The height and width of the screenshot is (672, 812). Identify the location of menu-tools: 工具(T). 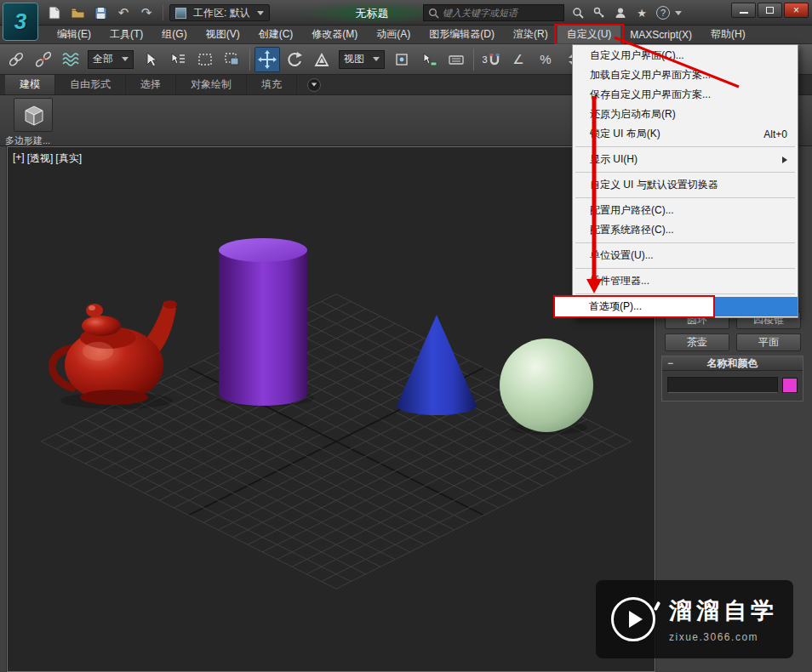
(126, 34).